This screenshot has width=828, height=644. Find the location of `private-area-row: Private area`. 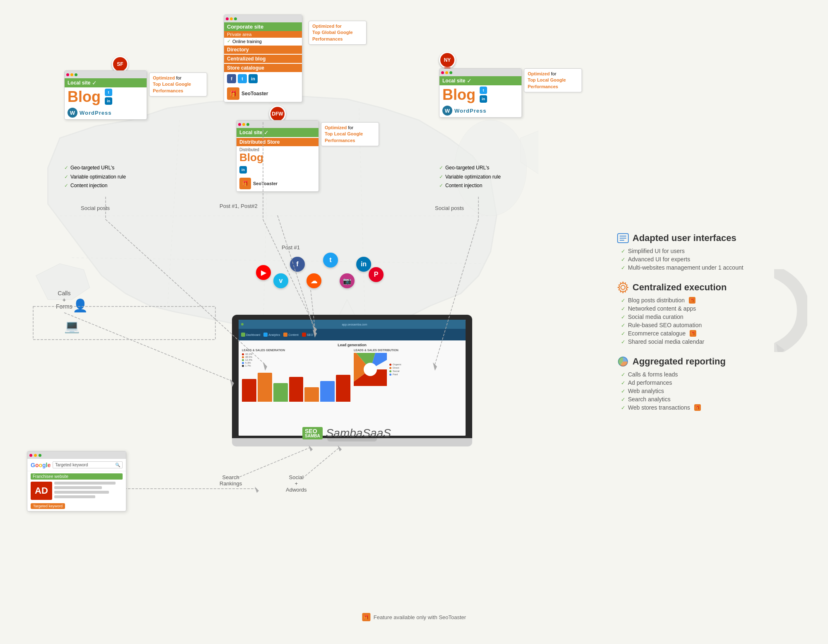

private-area-row: Private area is located at coordinates (263, 34).